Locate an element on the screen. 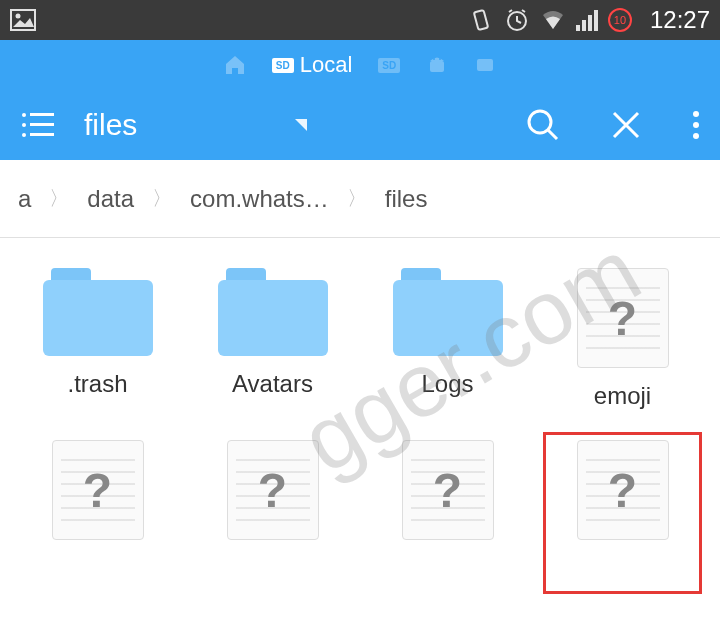  dropdown-arrow-icon is located at coordinates (301, 125).